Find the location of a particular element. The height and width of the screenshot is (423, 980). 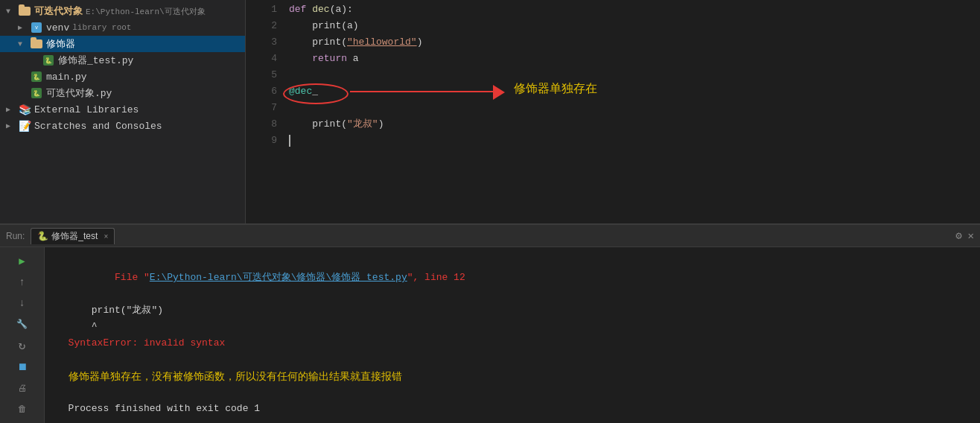

code-line-1: def dec(a): is located at coordinates (634, 10).